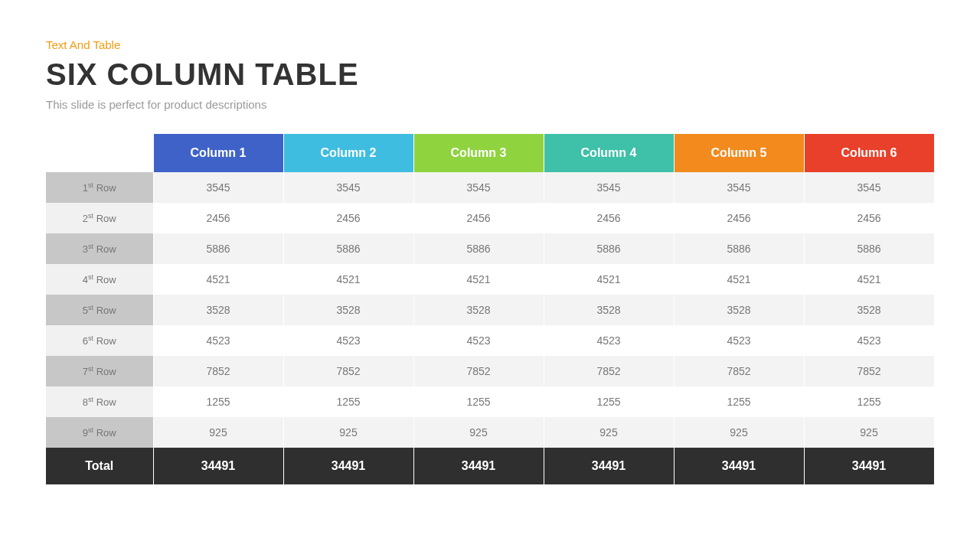 The height and width of the screenshot is (551, 980). I want to click on row-label: 3st Row, so click(100, 249).